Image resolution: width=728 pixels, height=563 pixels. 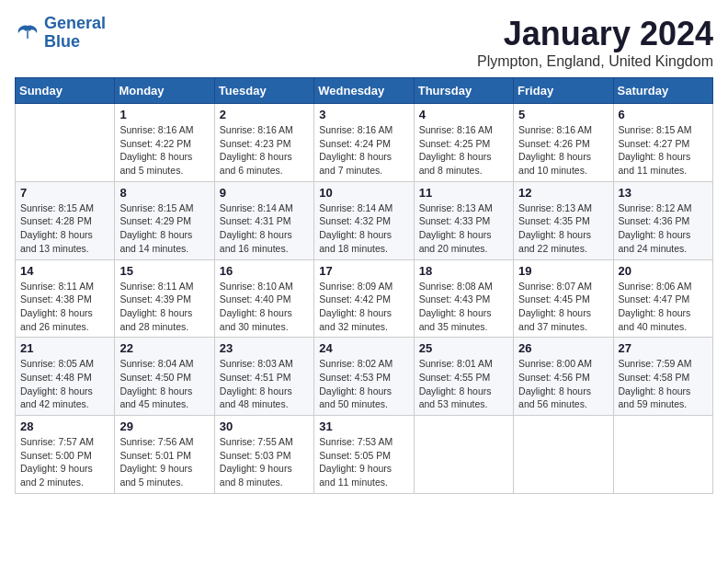 What do you see at coordinates (364, 221) in the screenshot?
I see `calendar-week-row: 7Sunrise: 8:15 AMSunset: 4:28 PMDaylight…` at bounding box center [364, 221].